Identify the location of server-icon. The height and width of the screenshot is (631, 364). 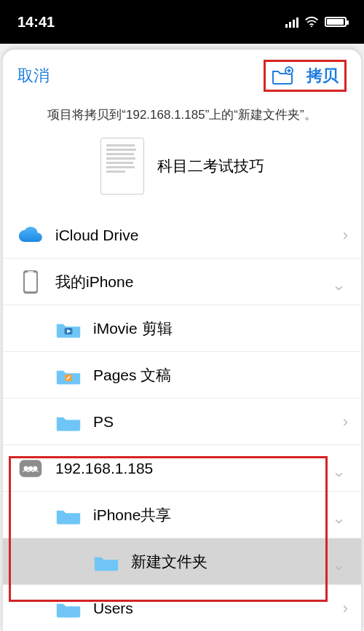
(31, 469).